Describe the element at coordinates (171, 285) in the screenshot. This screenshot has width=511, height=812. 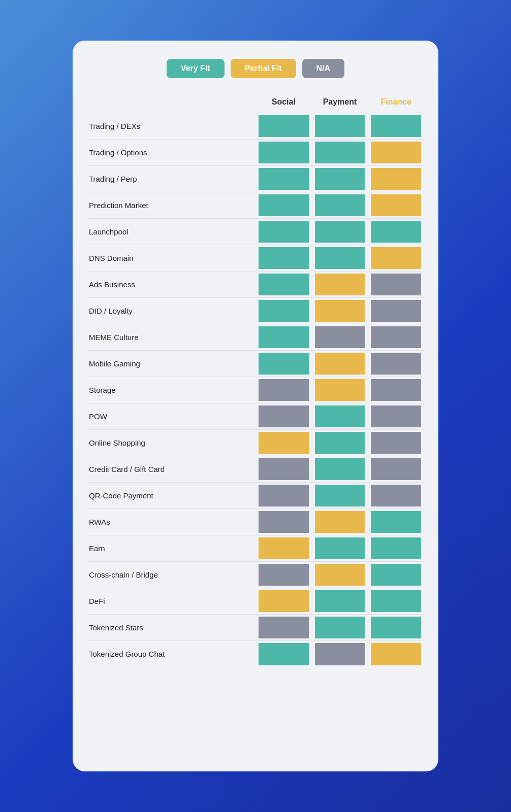
I see `row-label: Ads Business` at that location.